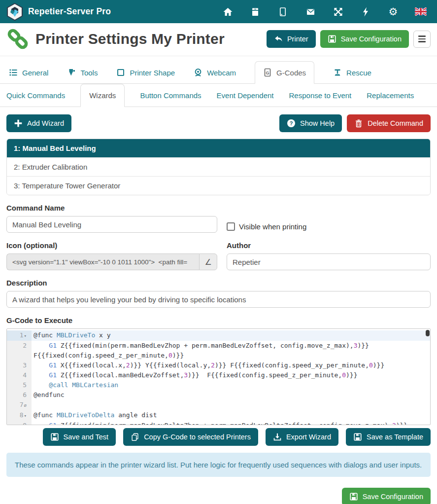 Image resolution: width=437 pixels, height=504 pixels. I want to click on printer-icon, so click(255, 12).